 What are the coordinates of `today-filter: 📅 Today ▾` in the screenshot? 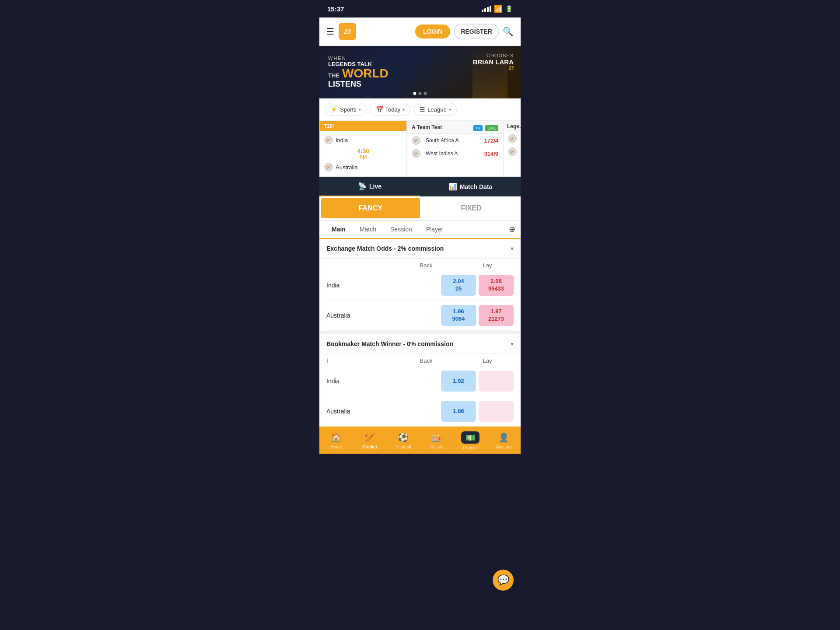 It's located at (390, 109).